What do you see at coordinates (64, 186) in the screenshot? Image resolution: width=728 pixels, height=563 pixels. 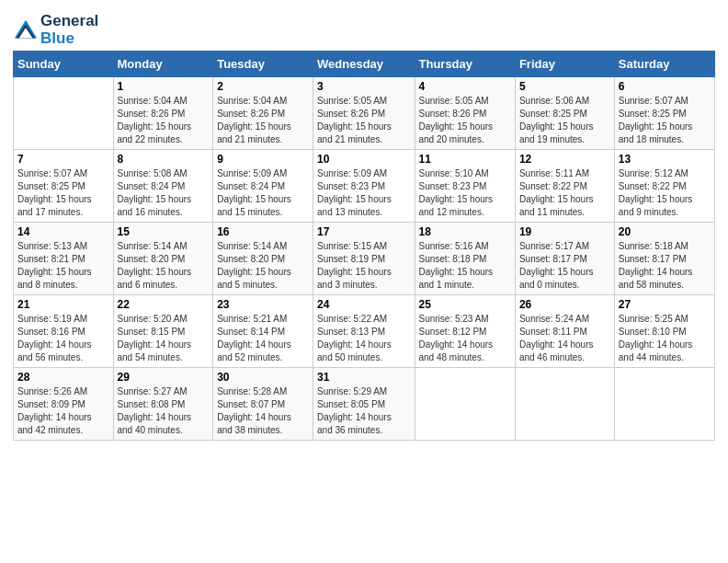 I see `calendar-cell: 7Sunrise: 5:07 AM Sunset: 8:25 PM Daylig…` at bounding box center [64, 186].